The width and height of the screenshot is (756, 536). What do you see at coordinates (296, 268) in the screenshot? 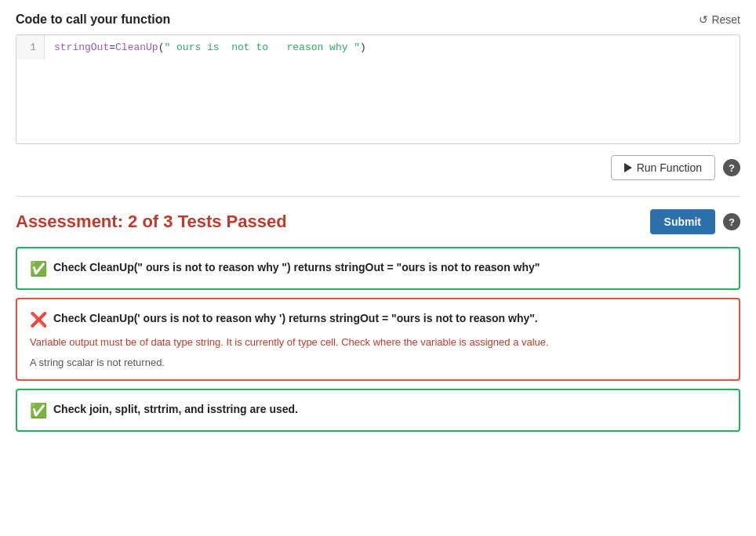
I see `test-label-1: Check CleanUp(" ours is not to reason wh…` at bounding box center [296, 268].